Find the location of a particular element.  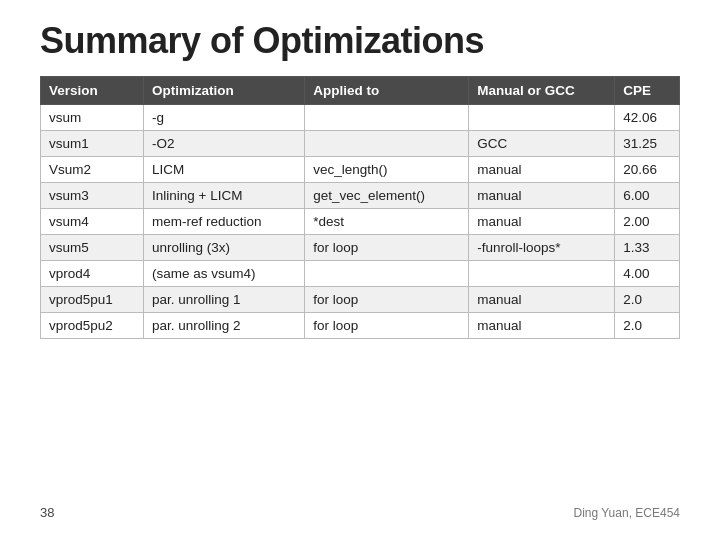

cell-0-1: -g is located at coordinates (224, 118).